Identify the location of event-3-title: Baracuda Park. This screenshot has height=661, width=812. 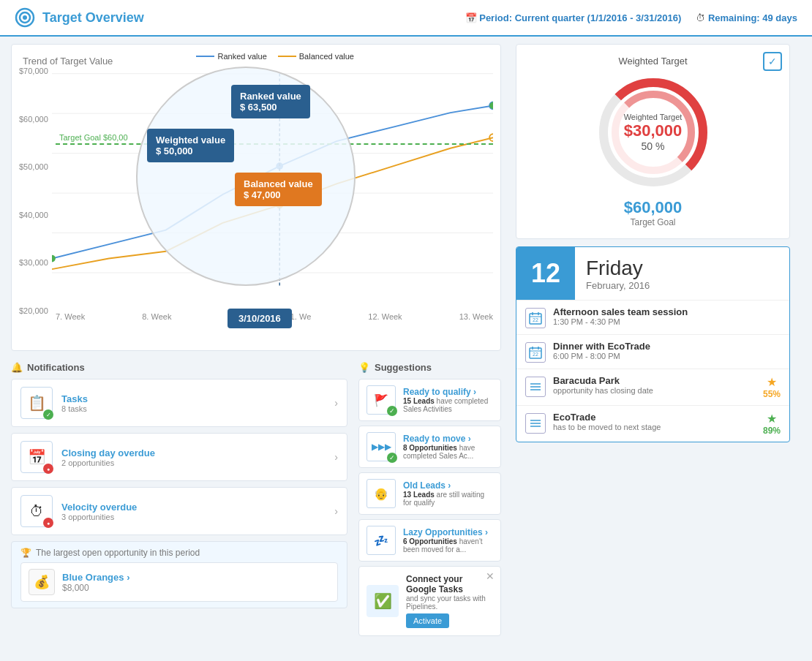
(654, 380).